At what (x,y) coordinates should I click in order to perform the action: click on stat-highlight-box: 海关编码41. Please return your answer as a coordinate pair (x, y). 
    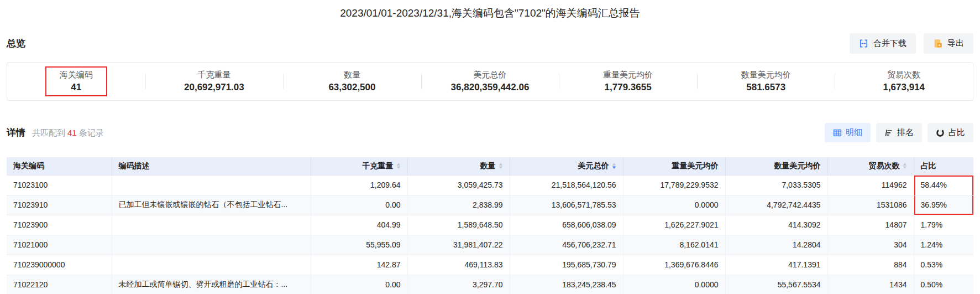
    Looking at the image, I should click on (76, 81).